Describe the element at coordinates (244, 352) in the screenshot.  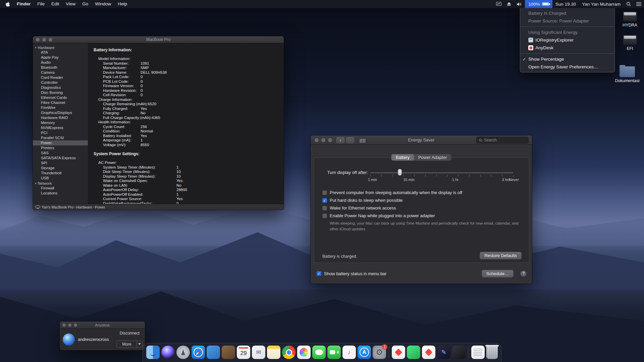
I see `dock-calendar: 29` at that location.